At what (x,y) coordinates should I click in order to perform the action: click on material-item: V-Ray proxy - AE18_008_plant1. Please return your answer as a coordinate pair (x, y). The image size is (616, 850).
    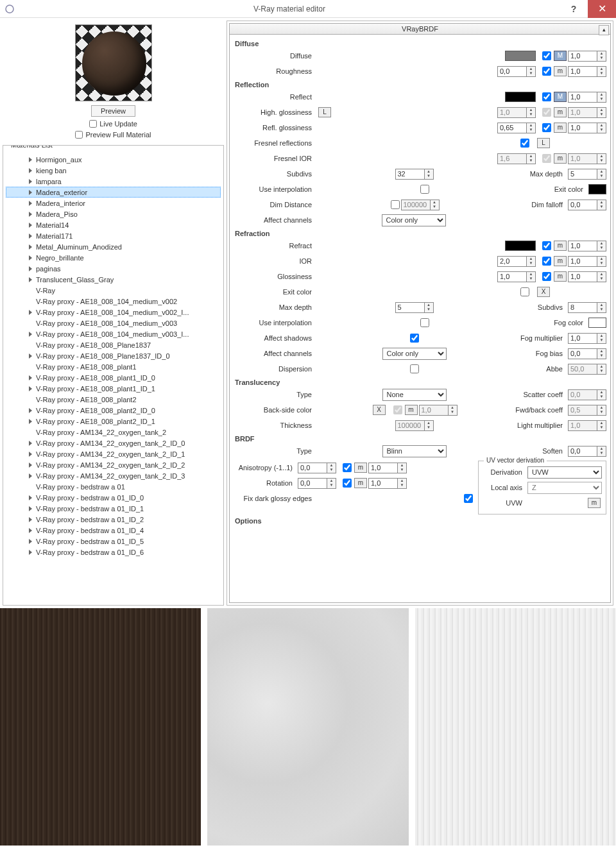
    Looking at the image, I should click on (113, 367).